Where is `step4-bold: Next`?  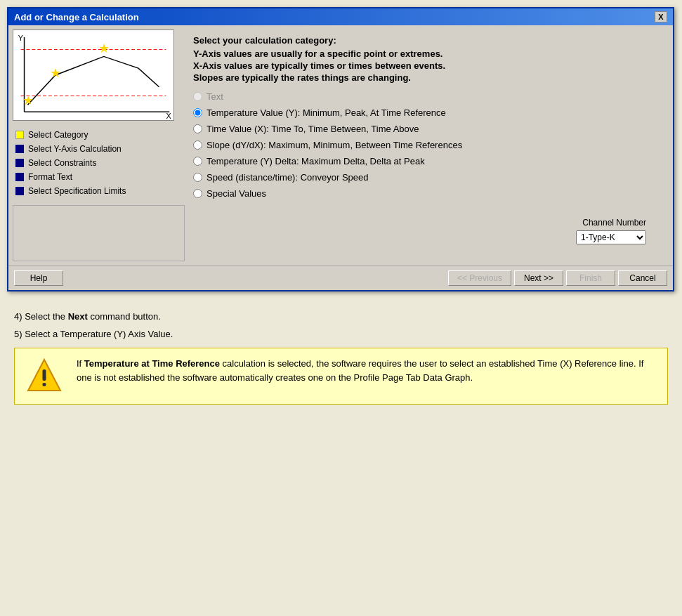 step4-bold: Next is located at coordinates (78, 316).